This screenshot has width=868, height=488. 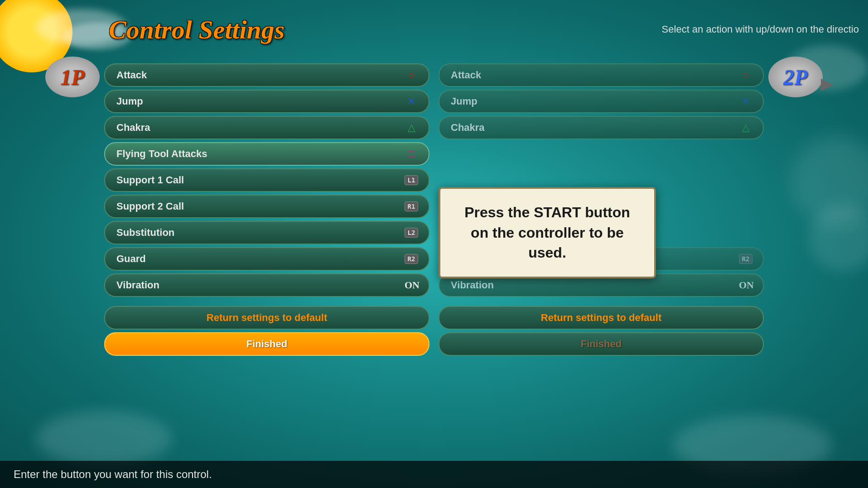 What do you see at coordinates (133, 128) in the screenshot?
I see `p1-chakra-label: Chakra` at bounding box center [133, 128].